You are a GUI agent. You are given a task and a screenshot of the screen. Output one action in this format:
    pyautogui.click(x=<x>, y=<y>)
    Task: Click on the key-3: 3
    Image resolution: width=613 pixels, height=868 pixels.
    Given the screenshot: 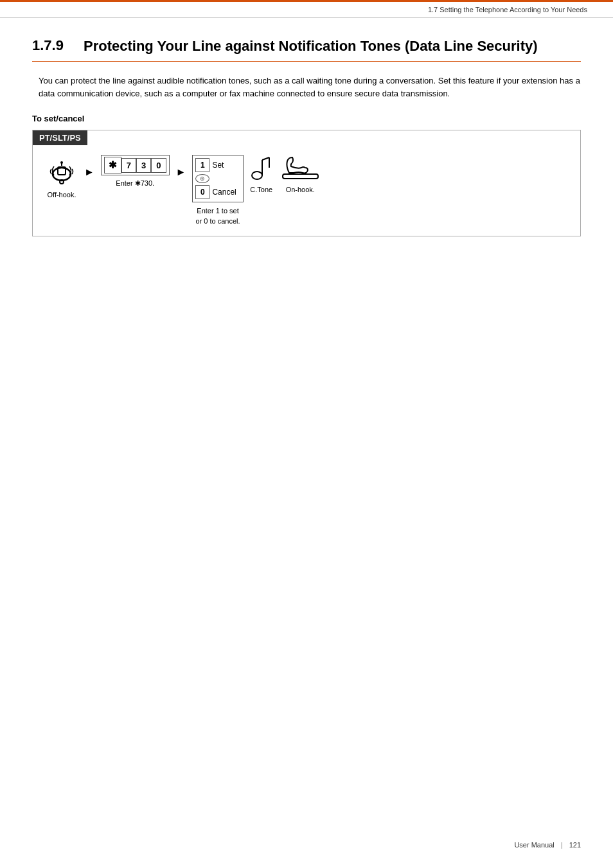 What is the action you would take?
    pyautogui.click(x=144, y=166)
    